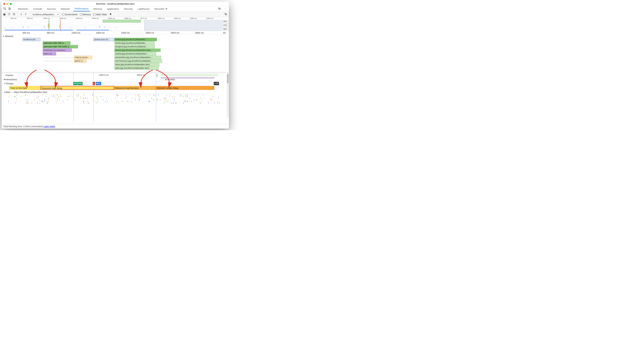 The image size is (619, 364). What do you see at coordinates (49, 126) in the screenshot?
I see `learn-more-link: Learn more` at bounding box center [49, 126].